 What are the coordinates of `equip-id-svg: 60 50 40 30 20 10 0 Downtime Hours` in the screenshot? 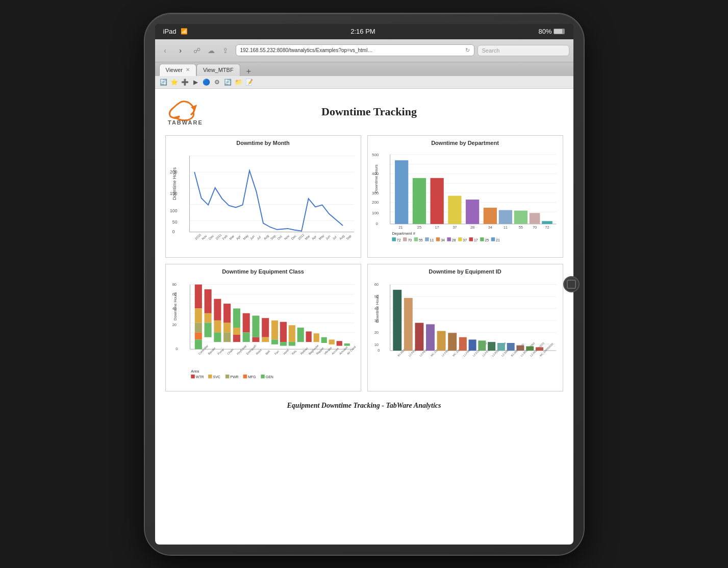 It's located at (465, 331).